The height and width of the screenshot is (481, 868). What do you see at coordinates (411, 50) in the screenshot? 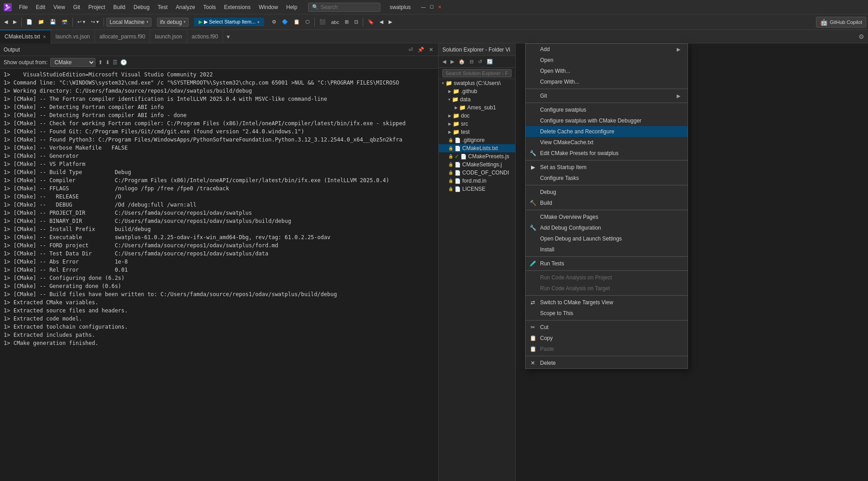
I see `output-wrap-button: ⏎` at bounding box center [411, 50].